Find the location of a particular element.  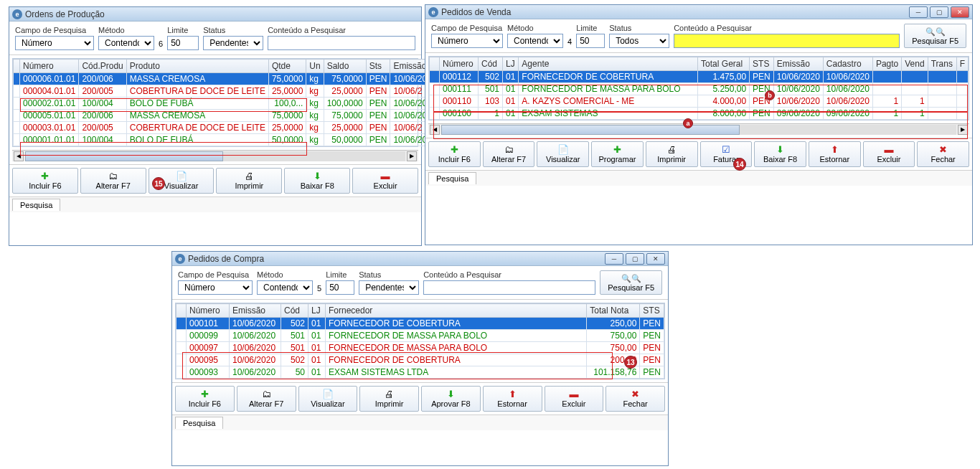

table-row: 00011010301A. KAZYS COMERCIAL - ME4.000,… is located at coordinates (699, 102).